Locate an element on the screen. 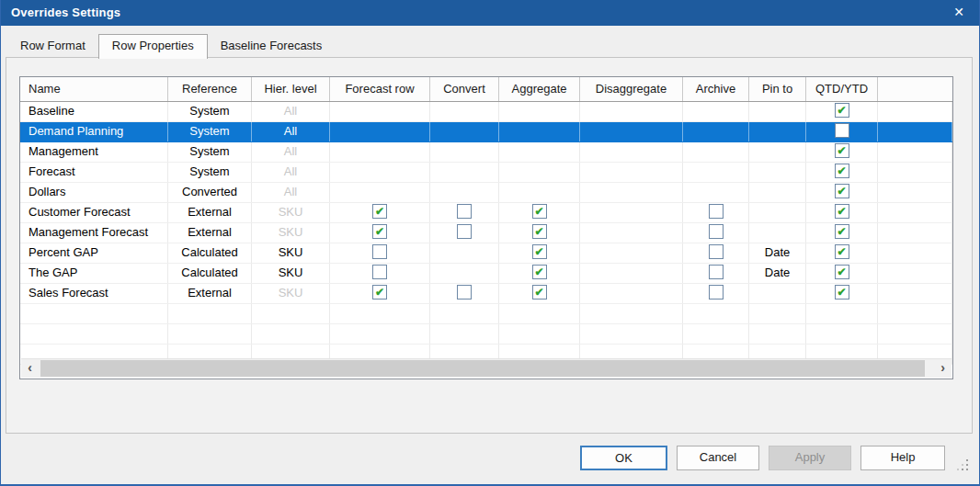  column-header-disaggregate: Disaggregate is located at coordinates (632, 89).